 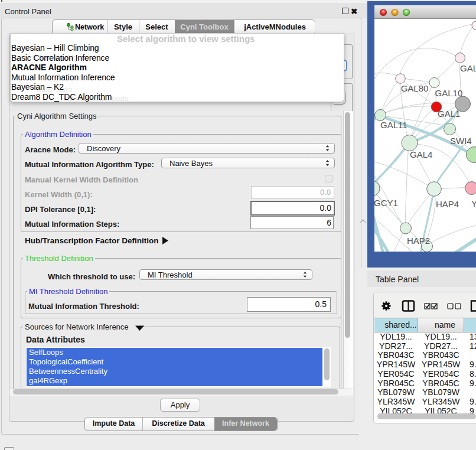 I want to click on svg-text: GCY1, so click(x=386, y=203).